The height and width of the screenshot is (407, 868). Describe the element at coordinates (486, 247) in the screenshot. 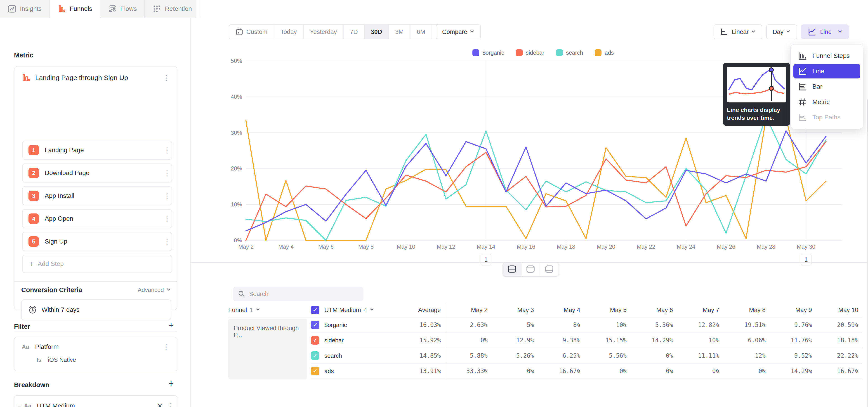

I see `x-axis-tick-label: May 14` at that location.